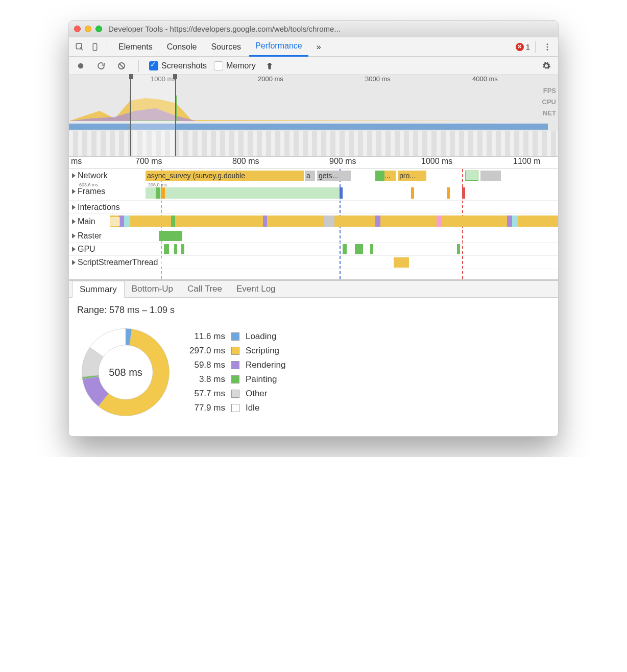 This screenshot has height=672, width=627. What do you see at coordinates (237, 372) in the screenshot?
I see `summary-legend: 11.6 msLoading 297.0 msScripting 59.8 ms…` at bounding box center [237, 372].